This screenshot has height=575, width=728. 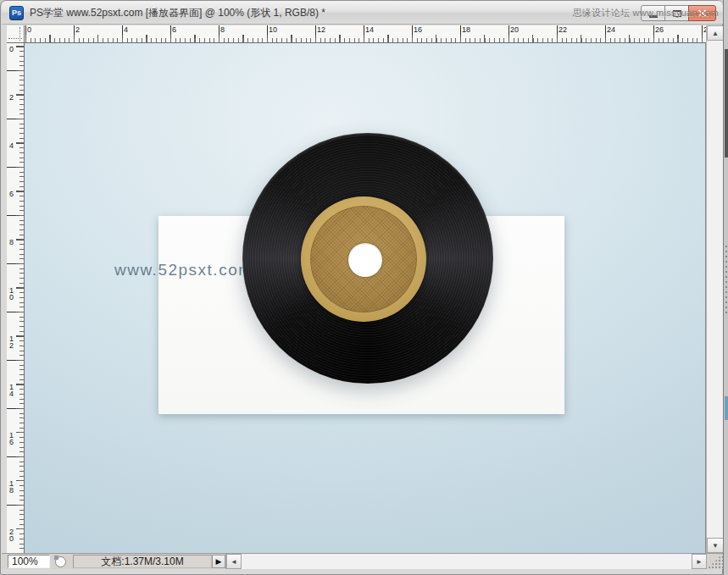 What do you see at coordinates (714, 290) in the screenshot?
I see `vertical-scrollbar: ▲ ▼` at bounding box center [714, 290].